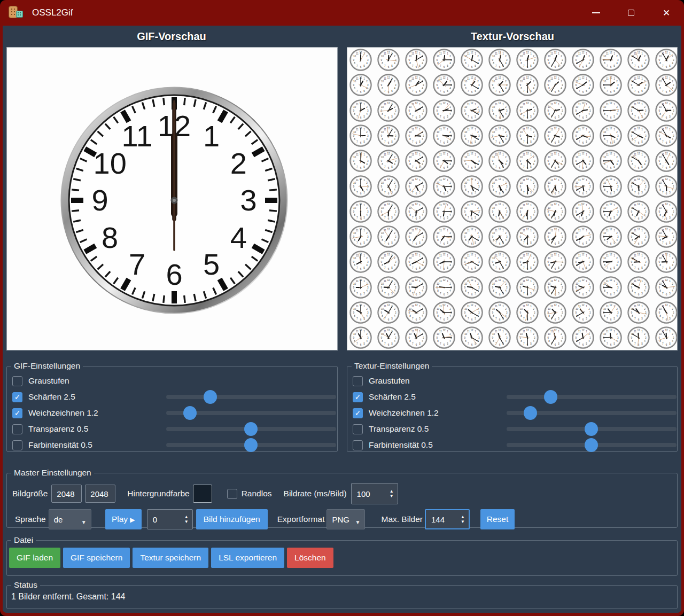 The width and height of the screenshot is (684, 616). I want to click on gif-speichern-button: GIF speichern, so click(96, 558).